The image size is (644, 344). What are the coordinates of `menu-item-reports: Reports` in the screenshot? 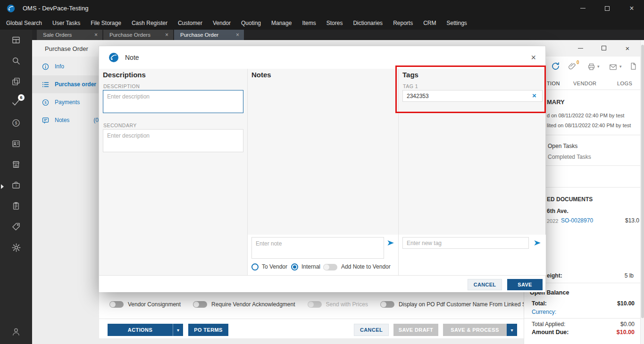 It's located at (403, 23).